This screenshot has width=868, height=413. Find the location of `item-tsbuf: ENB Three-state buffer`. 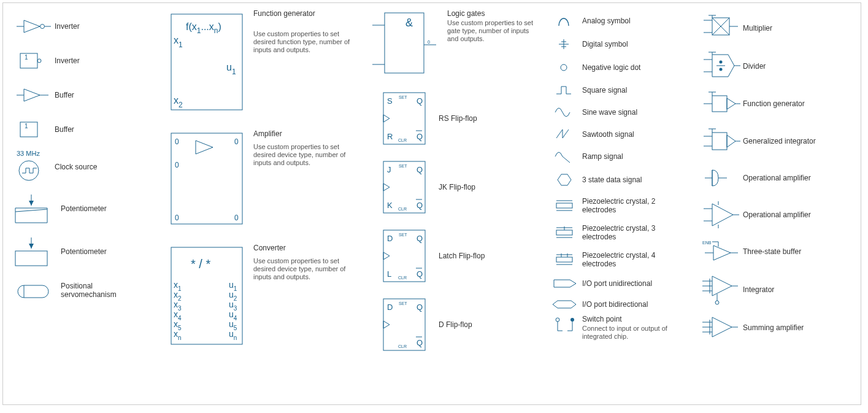

item-tsbuf: ENB Three-state buffer is located at coordinates (774, 252).